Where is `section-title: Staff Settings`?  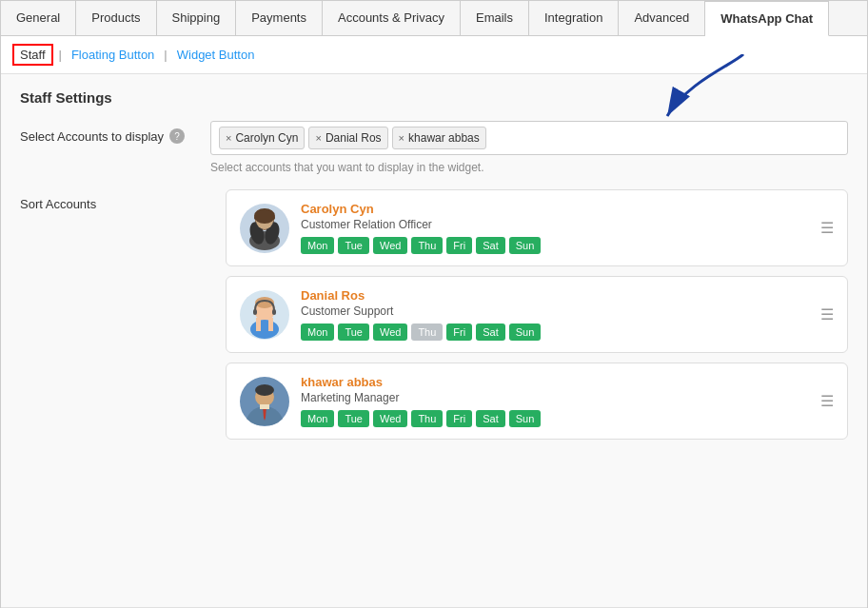
section-title: Staff Settings is located at coordinates (434, 97).